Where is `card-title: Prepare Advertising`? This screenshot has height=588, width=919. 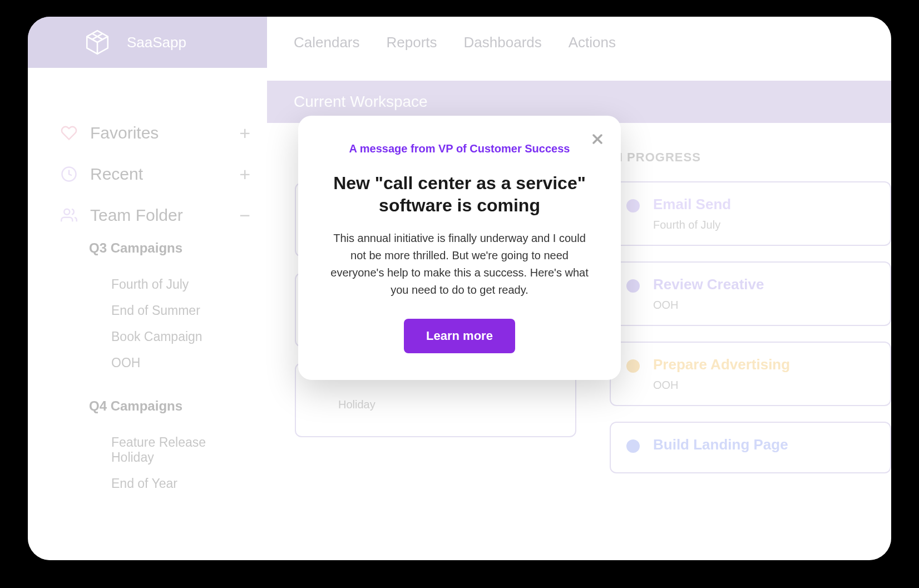
card-title: Prepare Advertising is located at coordinates (764, 365).